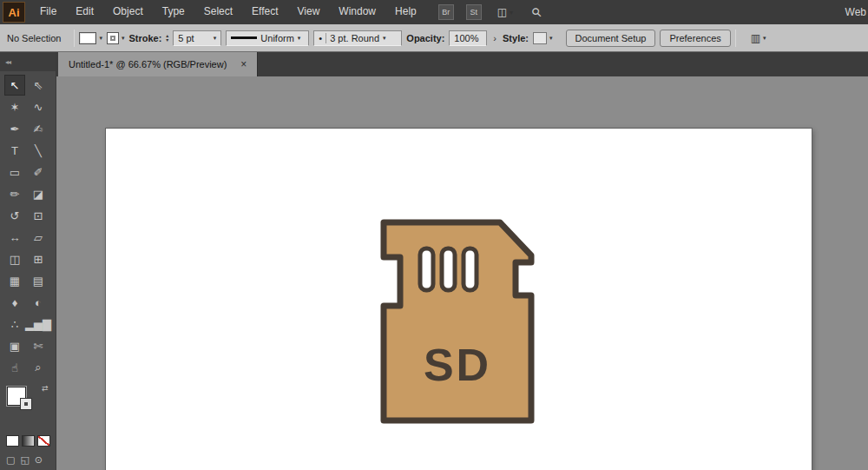 The image size is (868, 470). Describe the element at coordinates (15, 85) in the screenshot. I see `selection-tool: ↖` at that location.